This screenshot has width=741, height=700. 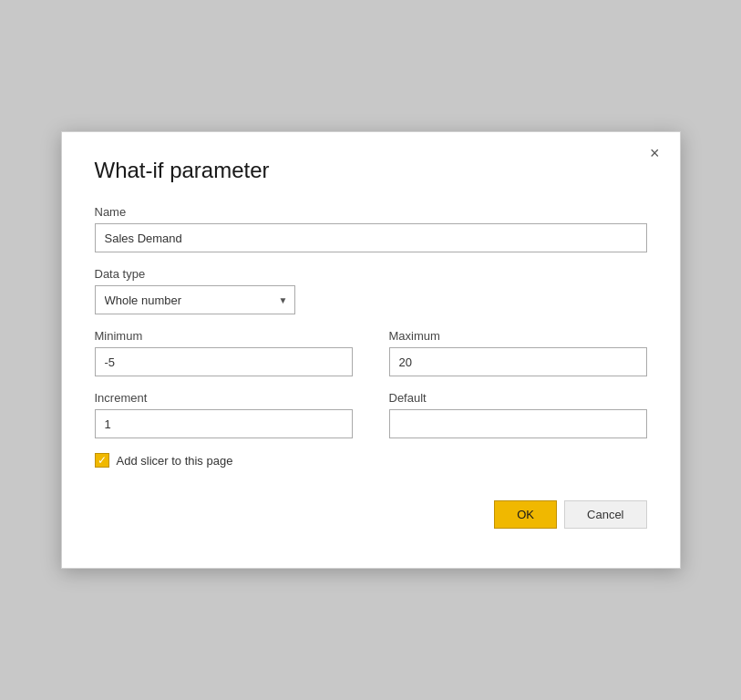 What do you see at coordinates (224, 353) in the screenshot?
I see `minimum-col: Minimum` at bounding box center [224, 353].